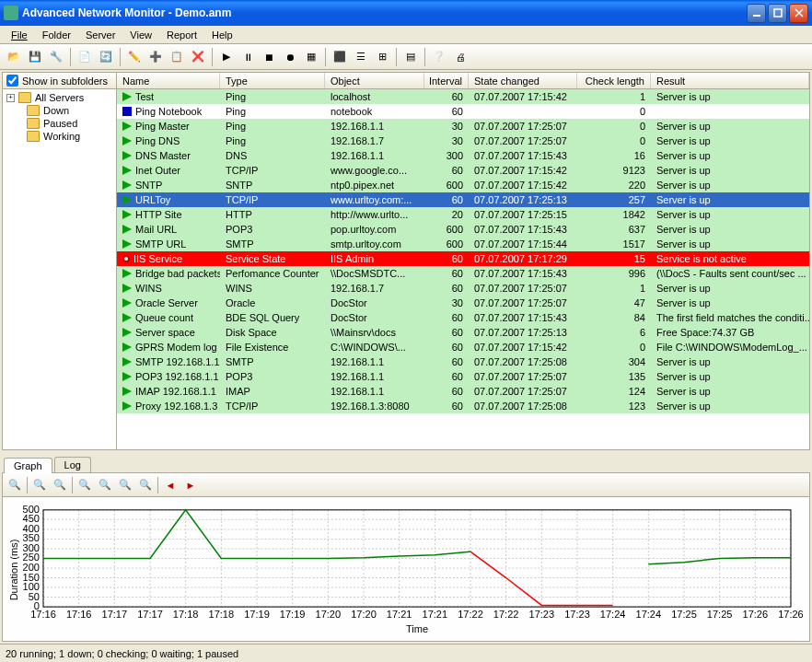 The height and width of the screenshot is (662, 812). Describe the element at coordinates (223, 35) in the screenshot. I see `menu-help: Help` at that location.